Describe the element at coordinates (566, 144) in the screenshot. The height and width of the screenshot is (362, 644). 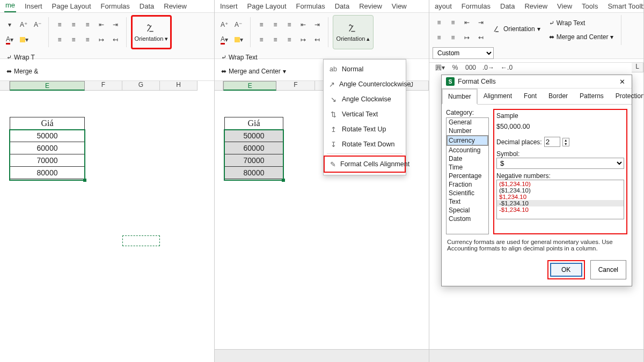
I see `spin-down-icon: ▼` at that location.